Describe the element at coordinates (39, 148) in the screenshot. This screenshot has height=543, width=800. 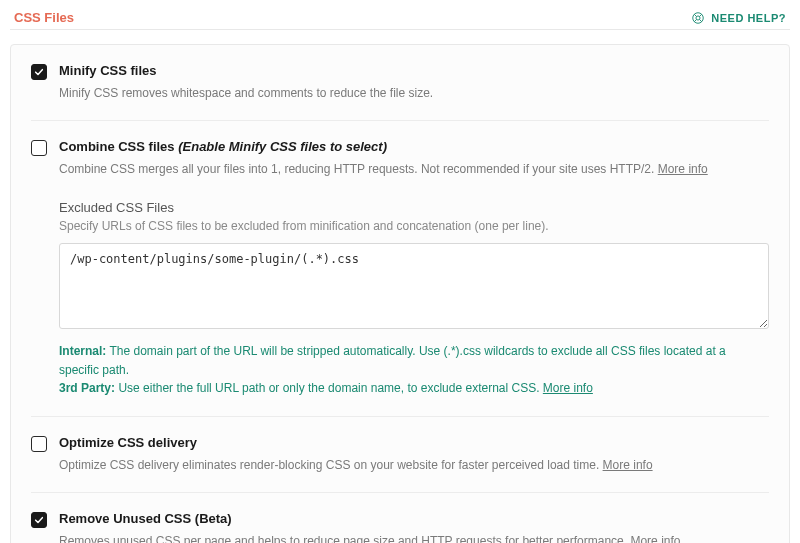
I see `combine-css-checkbox` at that location.